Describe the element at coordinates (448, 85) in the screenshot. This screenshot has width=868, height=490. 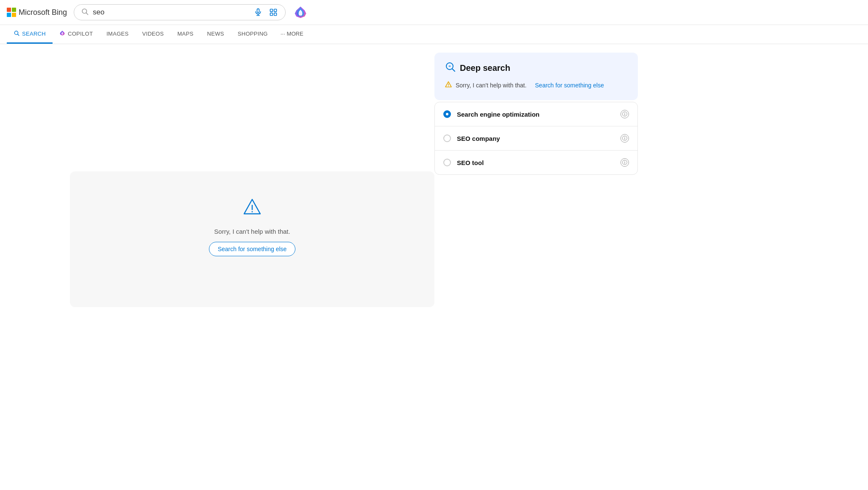
I see `deep-search-warning-icon` at that location.